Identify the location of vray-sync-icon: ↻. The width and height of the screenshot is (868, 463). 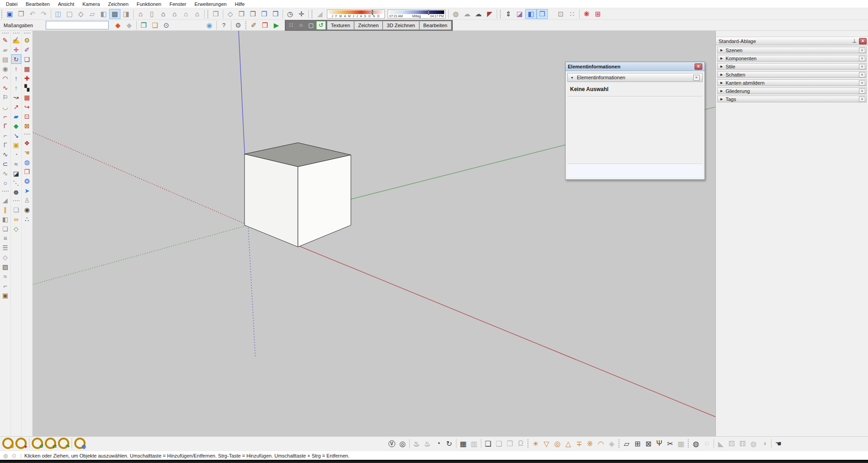
(449, 444).